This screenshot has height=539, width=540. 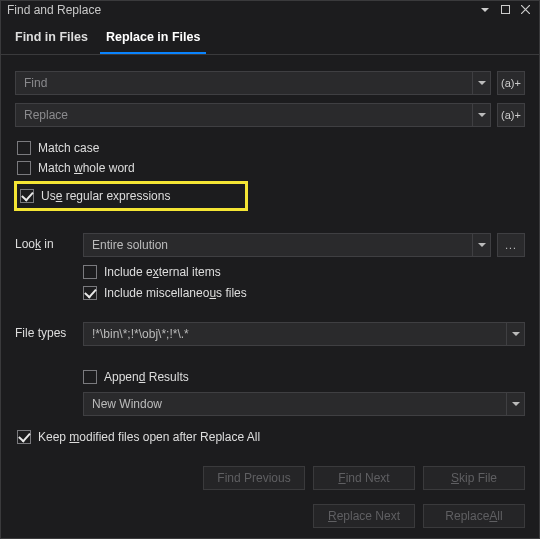 What do you see at coordinates (270, 478) in the screenshot?
I see `button-row-1: Find Previous Find Next Skip File` at bounding box center [270, 478].